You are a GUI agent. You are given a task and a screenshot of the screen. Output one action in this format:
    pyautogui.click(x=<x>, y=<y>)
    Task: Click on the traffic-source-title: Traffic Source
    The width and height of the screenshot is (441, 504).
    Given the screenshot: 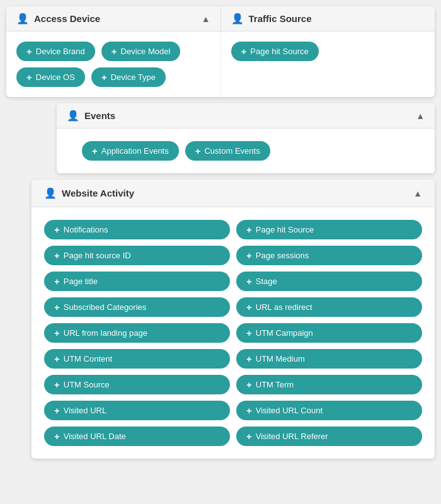 What is the action you would take?
    pyautogui.click(x=280, y=19)
    